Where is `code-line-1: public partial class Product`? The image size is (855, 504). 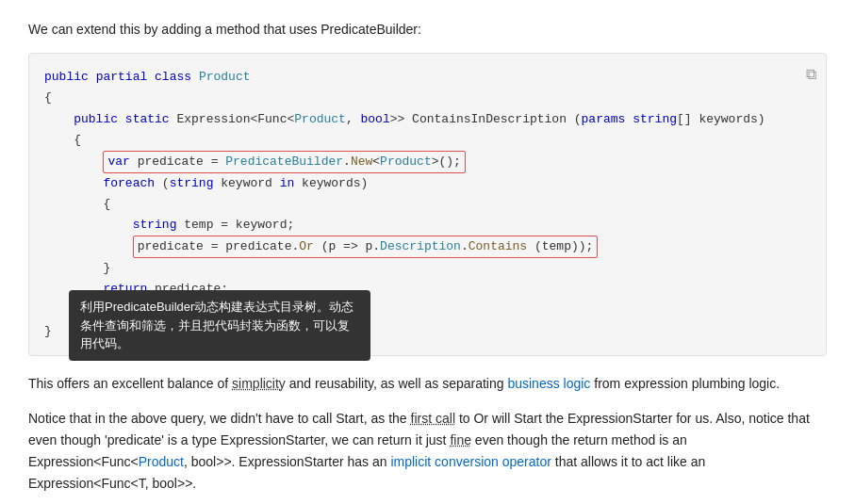 code-line-1: public partial class Product is located at coordinates (428, 77).